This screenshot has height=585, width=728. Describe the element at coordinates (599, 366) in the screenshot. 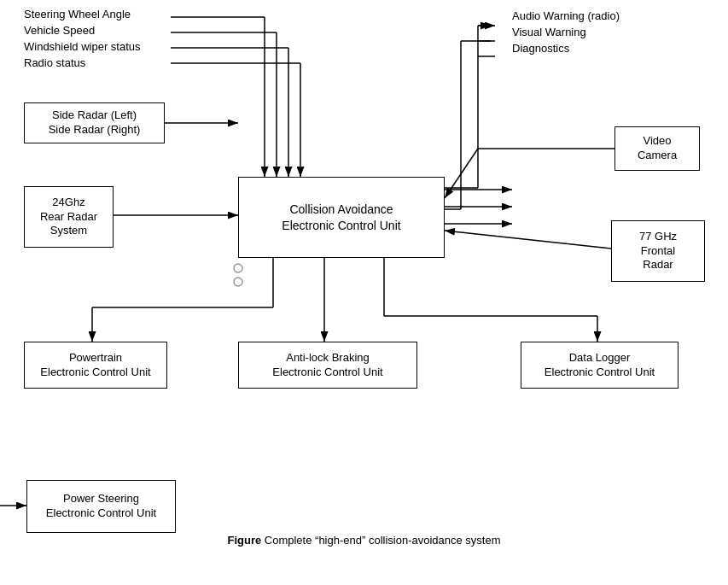

I see `data-logger-box: Data LoggerElectronic Control Unit` at that location.